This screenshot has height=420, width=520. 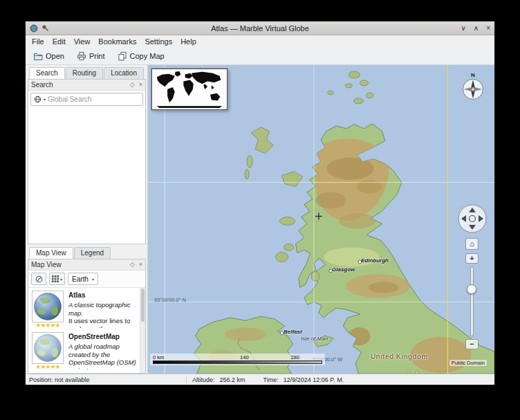 I want to click on global-search-icon, so click(x=37, y=100).